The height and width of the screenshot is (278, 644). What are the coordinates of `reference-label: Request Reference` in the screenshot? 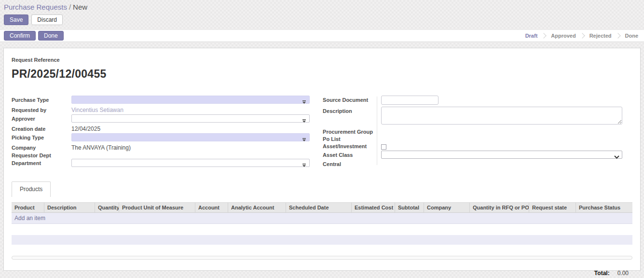 It's located at (322, 60).